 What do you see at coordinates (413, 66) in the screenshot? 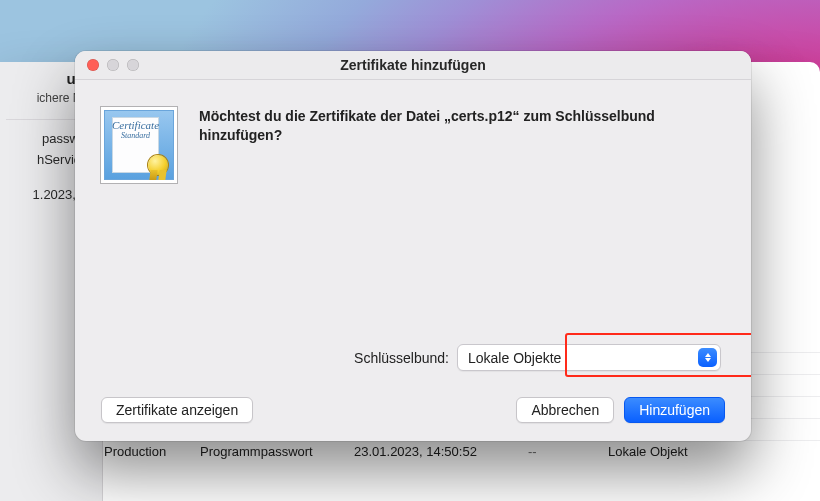
I see `titlebar: Zertifikate hinzufügen` at bounding box center [413, 66].